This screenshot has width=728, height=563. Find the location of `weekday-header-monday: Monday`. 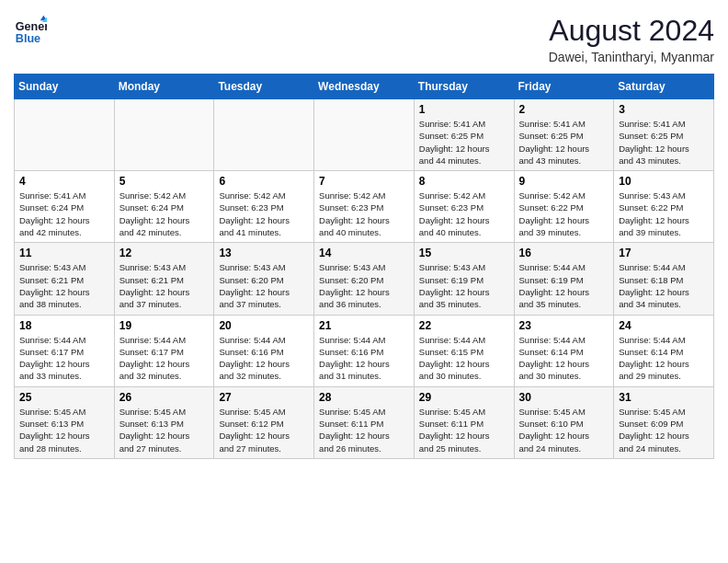

weekday-header-monday: Monday is located at coordinates (164, 86).